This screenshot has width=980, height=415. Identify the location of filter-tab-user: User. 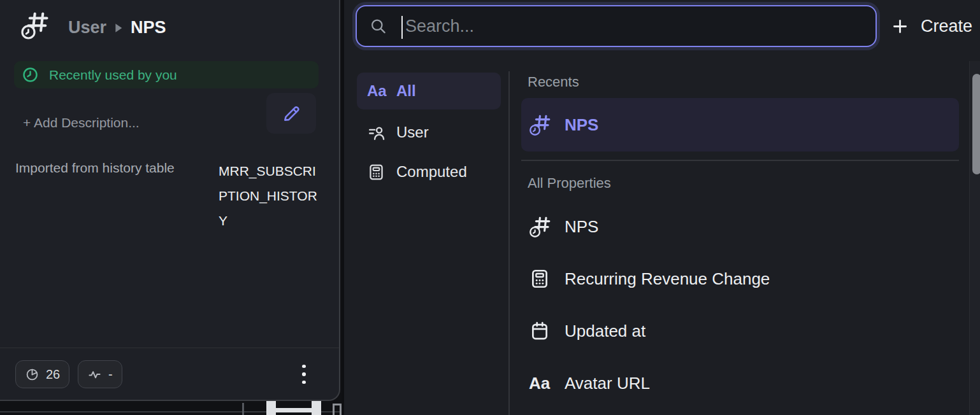
(429, 132).